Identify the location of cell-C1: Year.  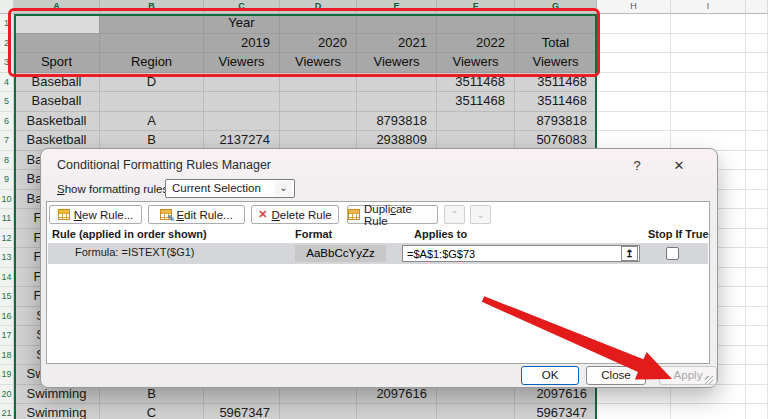
(242, 24).